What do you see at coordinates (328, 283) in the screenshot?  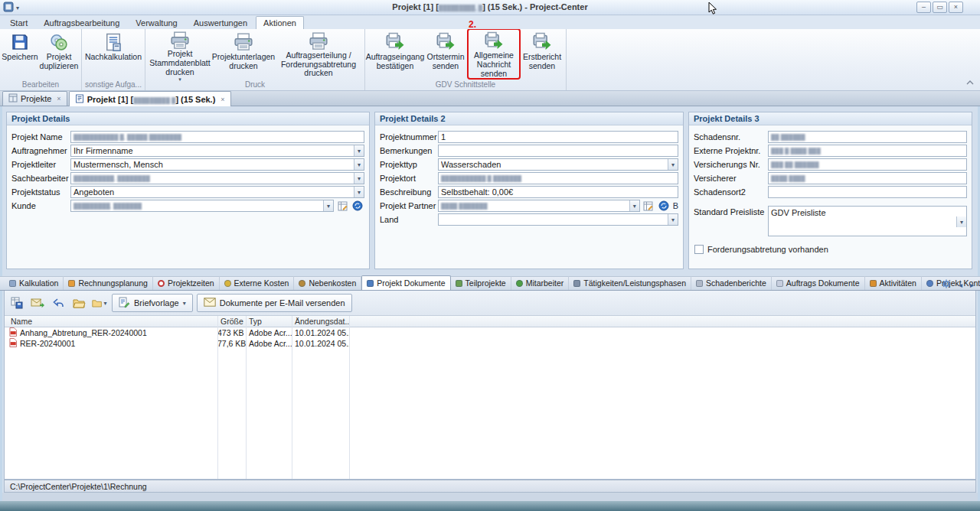 I see `tab-nebenkosten: Nebenkosten` at bounding box center [328, 283].